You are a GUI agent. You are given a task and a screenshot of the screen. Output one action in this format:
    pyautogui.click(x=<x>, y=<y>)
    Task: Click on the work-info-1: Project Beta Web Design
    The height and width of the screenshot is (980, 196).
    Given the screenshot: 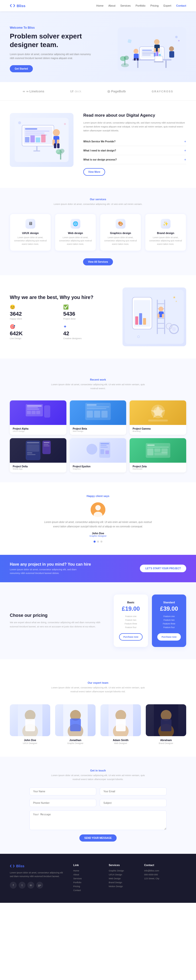 What is the action you would take?
    pyautogui.click(x=98, y=430)
    